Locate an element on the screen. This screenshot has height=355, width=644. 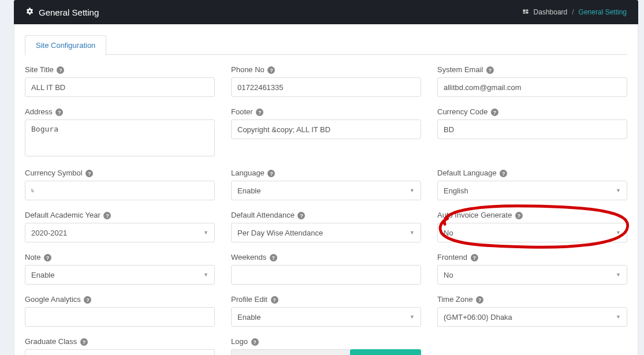
time-zone-label: Time Zone ? is located at coordinates (533, 299).